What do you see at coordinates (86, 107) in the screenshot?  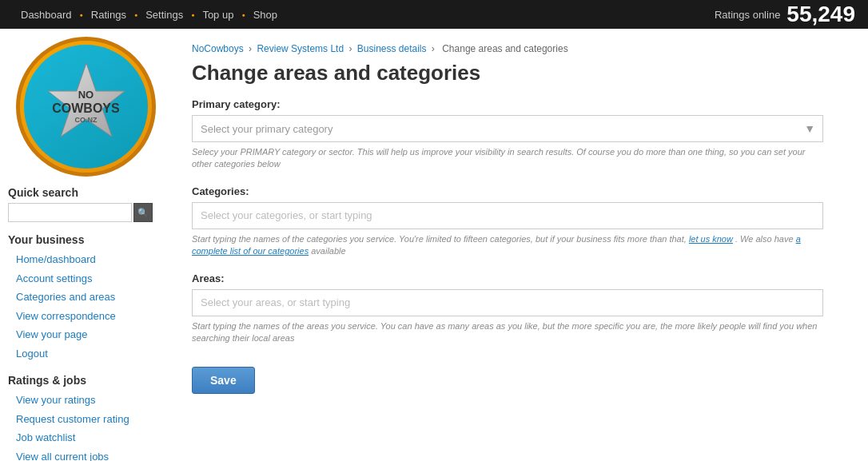 I see `logo-container: NO COWBOYS CO.NZ` at bounding box center [86, 107].